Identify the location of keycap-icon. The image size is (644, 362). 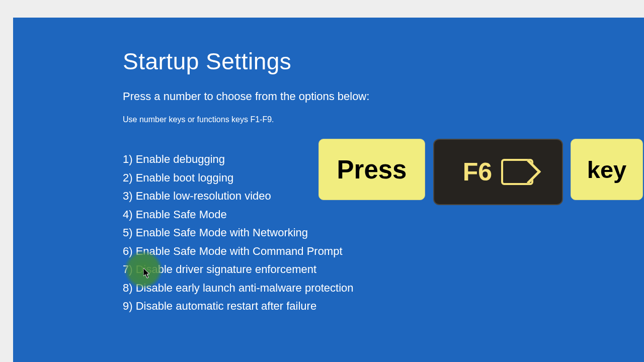
(517, 172).